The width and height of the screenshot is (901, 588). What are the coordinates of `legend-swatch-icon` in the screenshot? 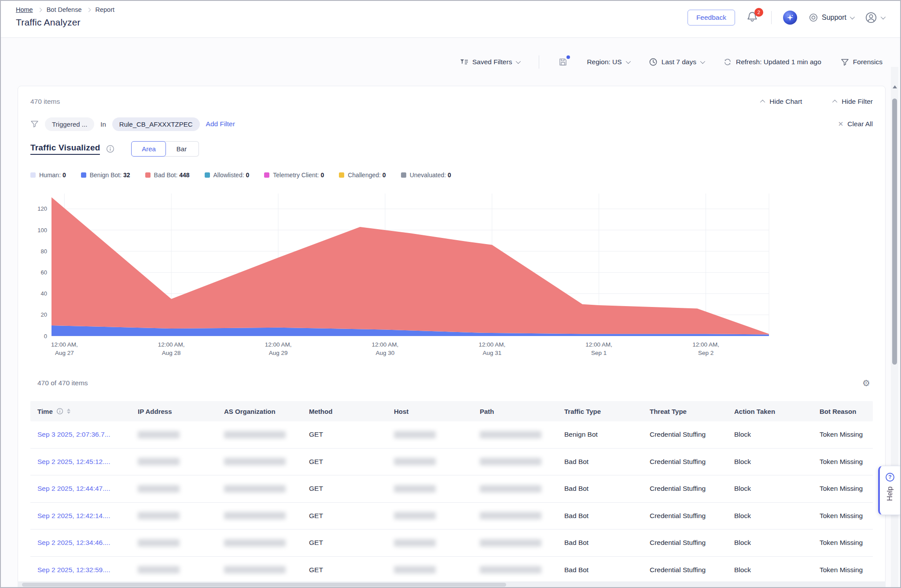 It's located at (267, 175).